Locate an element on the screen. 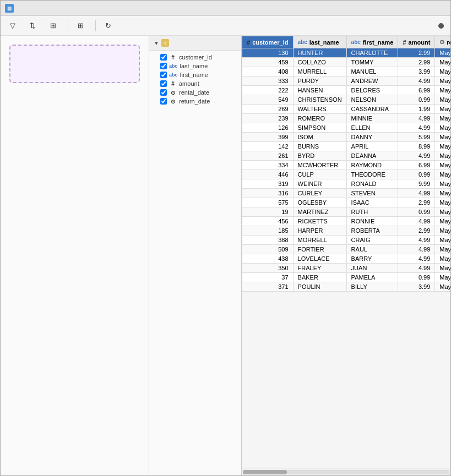 The height and width of the screenshot is (476, 451). cell-first_name: CASSANDRA is located at coordinates (372, 109).